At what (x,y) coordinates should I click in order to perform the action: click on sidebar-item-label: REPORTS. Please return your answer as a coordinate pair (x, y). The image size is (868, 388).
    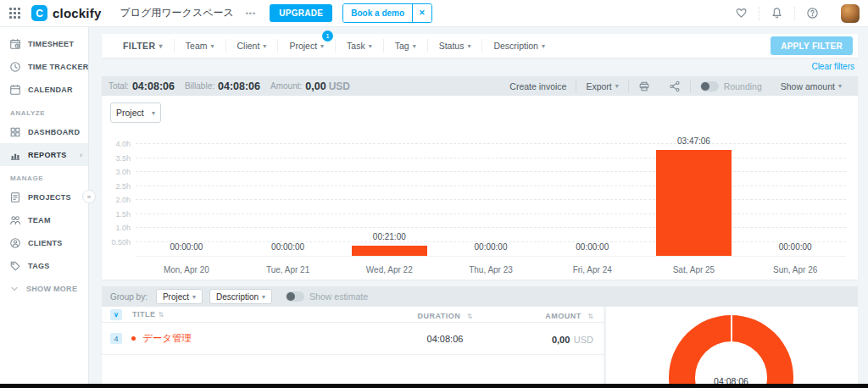
    Looking at the image, I should click on (47, 155).